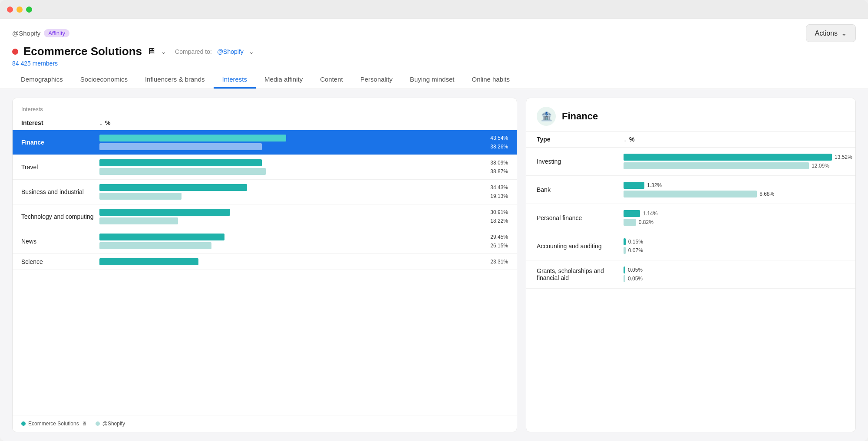 The height and width of the screenshot is (441, 868). What do you see at coordinates (691, 247) in the screenshot?
I see `type-row: Accounting and auditing0.15%0.07%` at bounding box center [691, 247].